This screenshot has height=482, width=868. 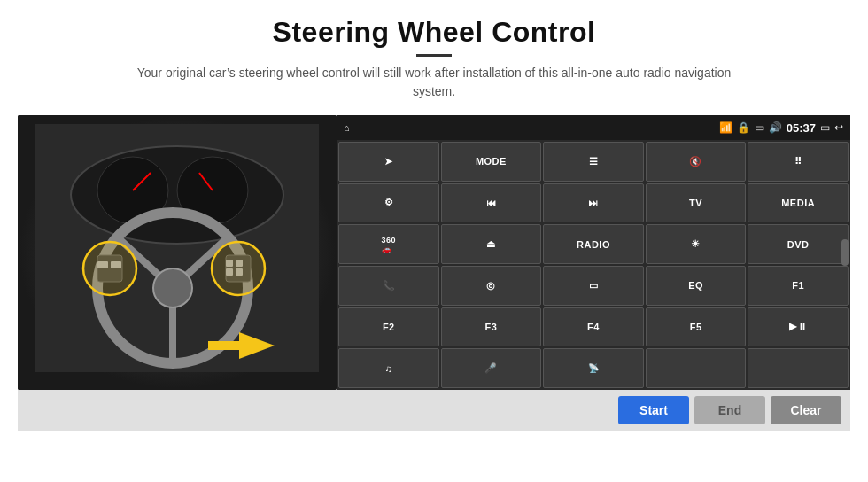 What do you see at coordinates (798, 369) in the screenshot?
I see `btn-empty2` at bounding box center [798, 369].